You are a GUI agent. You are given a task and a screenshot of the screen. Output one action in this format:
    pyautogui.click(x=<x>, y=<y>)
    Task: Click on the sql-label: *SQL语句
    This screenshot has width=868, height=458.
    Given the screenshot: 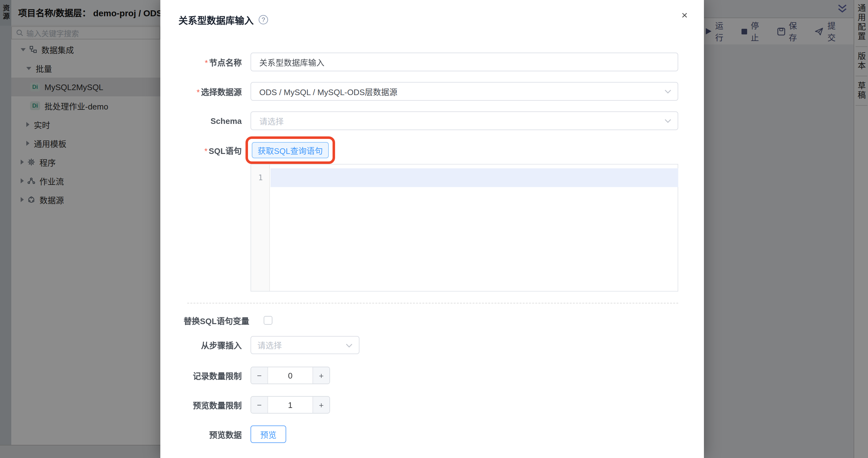 What is the action you would take?
    pyautogui.click(x=201, y=150)
    